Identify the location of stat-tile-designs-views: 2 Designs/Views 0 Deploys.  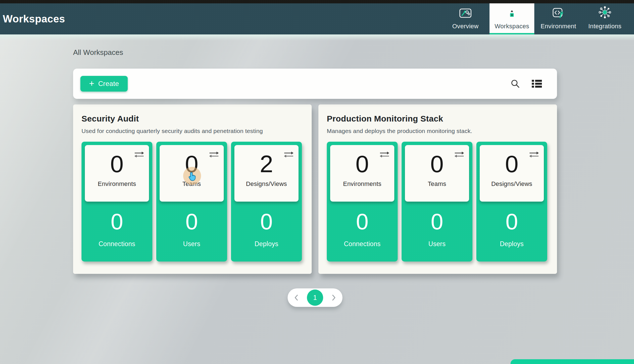
(267, 202).